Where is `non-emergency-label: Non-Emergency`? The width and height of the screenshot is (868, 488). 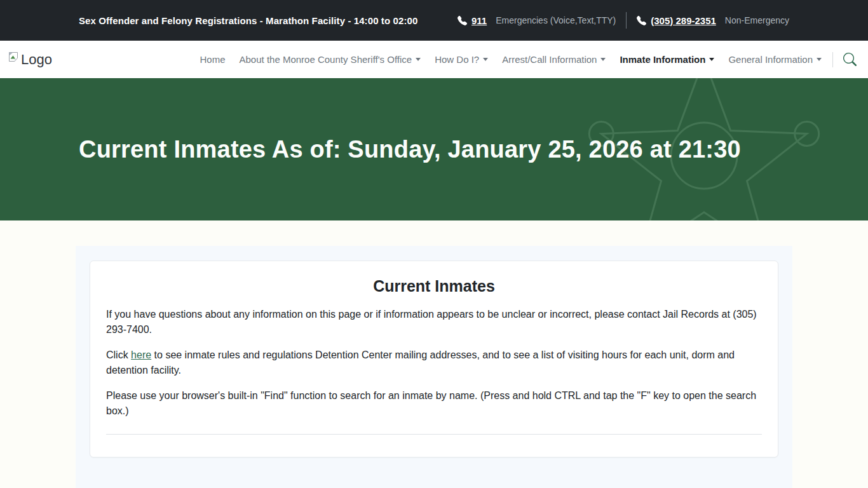
non-emergency-label: Non-Emergency is located at coordinates (757, 20).